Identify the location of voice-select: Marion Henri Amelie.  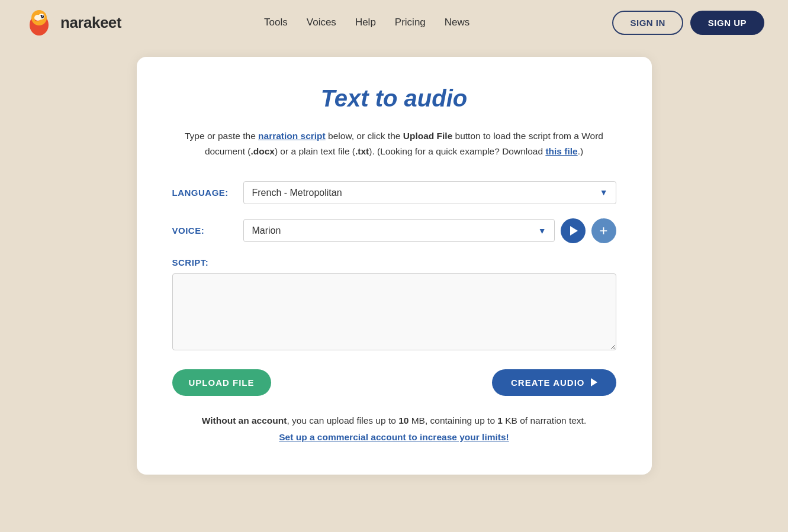
(399, 231).